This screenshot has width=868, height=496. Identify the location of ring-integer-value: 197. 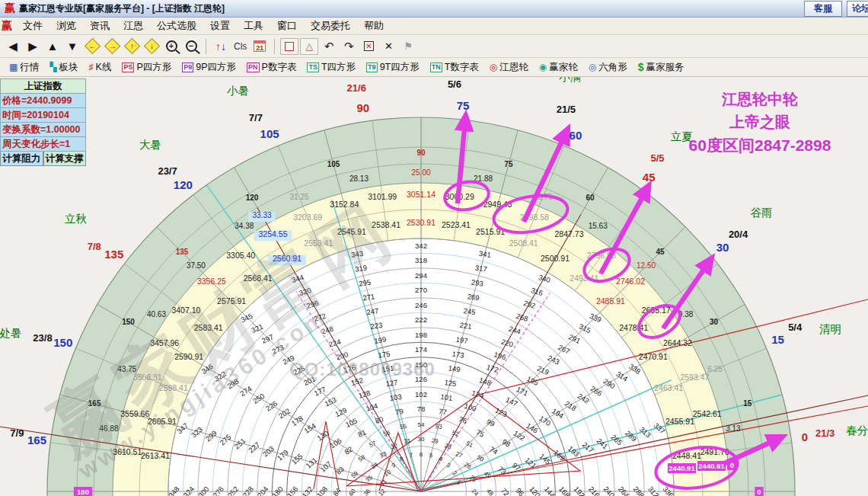
(461, 340).